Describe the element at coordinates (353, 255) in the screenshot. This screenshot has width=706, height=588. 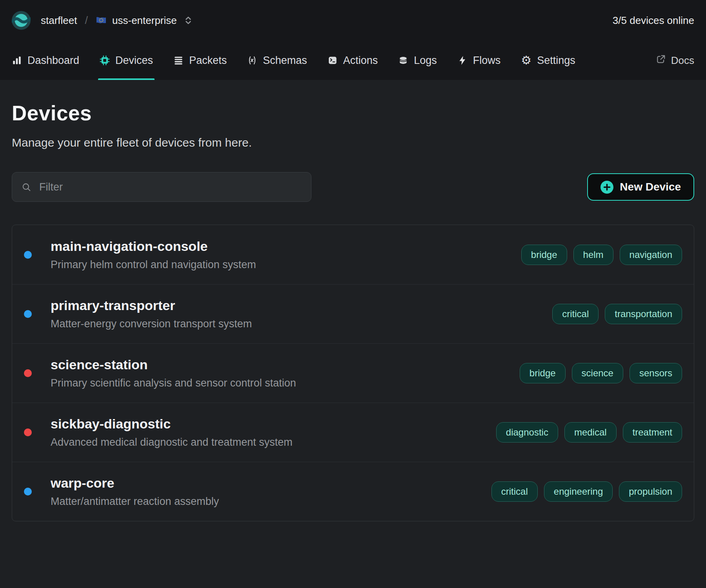
I see `device-row: main-navigation-console Primary helm con…` at that location.